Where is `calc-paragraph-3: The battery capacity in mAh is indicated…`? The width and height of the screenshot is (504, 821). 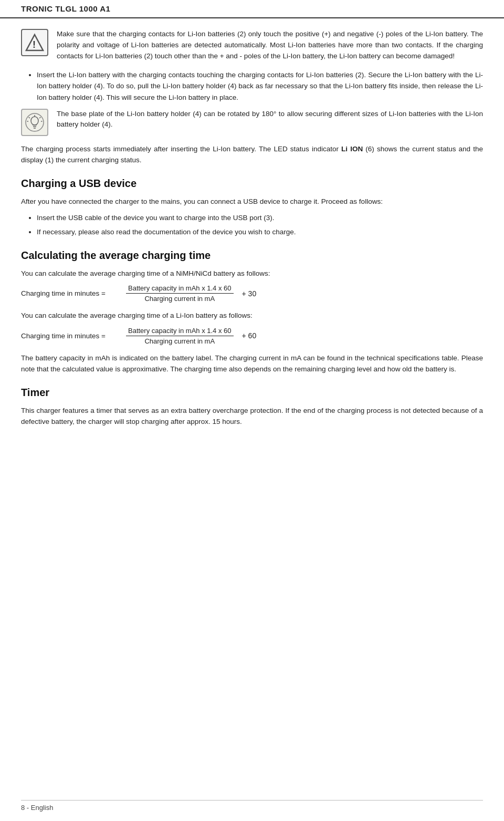
calc-paragraph-3: The battery capacity in mAh is indicated… is located at coordinates (252, 363).